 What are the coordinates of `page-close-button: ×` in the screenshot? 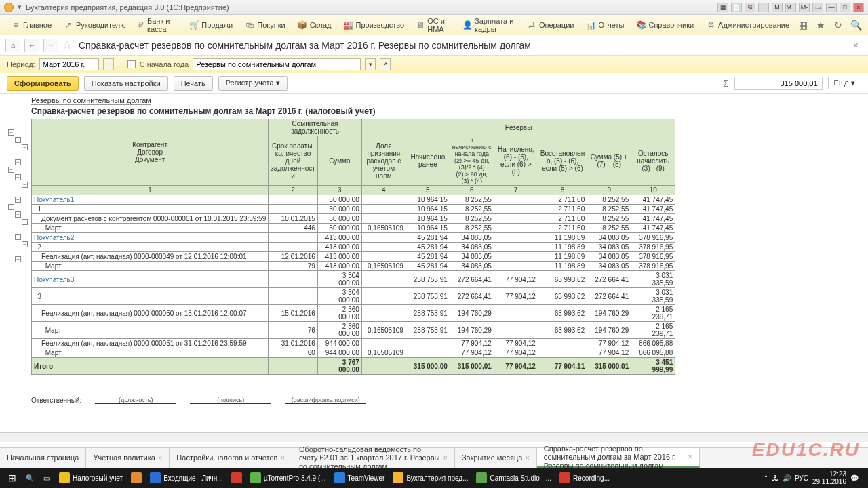 It's located at (856, 45).